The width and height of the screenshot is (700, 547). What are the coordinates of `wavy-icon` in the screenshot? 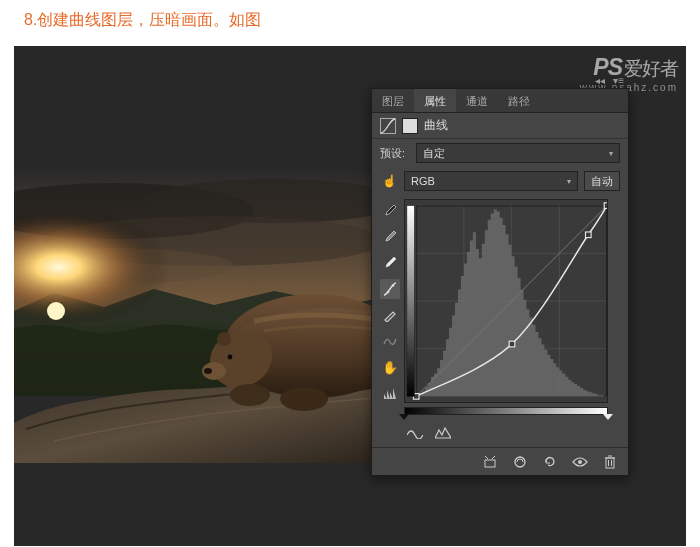 It's located at (415, 433).